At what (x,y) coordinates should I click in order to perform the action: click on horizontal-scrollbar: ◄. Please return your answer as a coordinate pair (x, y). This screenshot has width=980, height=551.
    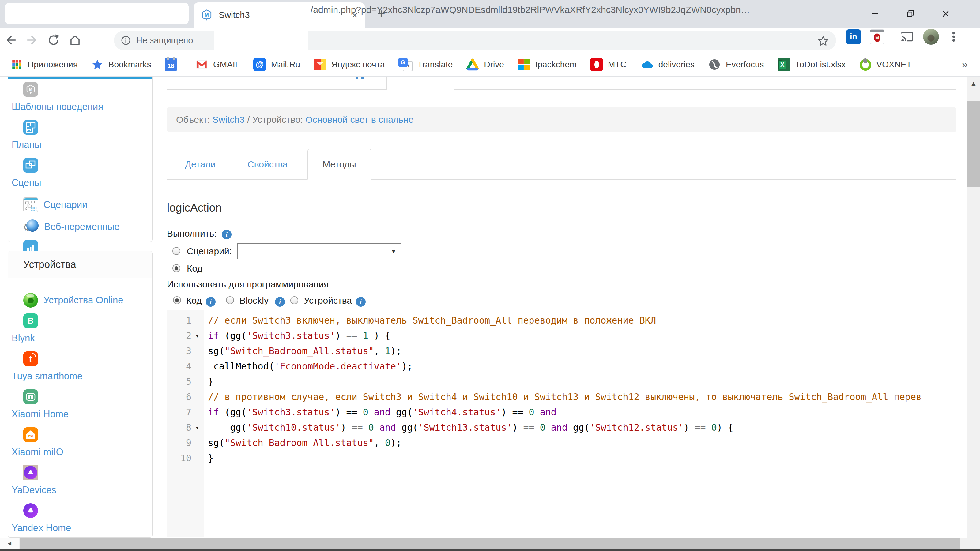
    Looking at the image, I should click on (484, 543).